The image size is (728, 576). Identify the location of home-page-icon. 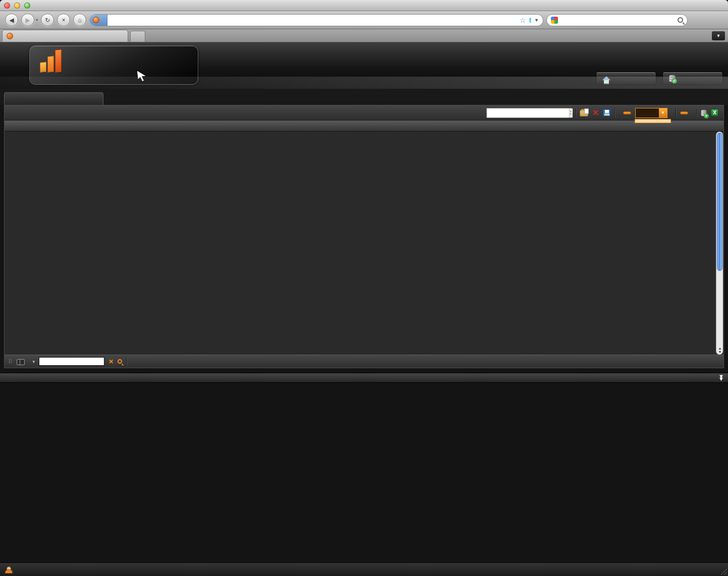
(606, 78).